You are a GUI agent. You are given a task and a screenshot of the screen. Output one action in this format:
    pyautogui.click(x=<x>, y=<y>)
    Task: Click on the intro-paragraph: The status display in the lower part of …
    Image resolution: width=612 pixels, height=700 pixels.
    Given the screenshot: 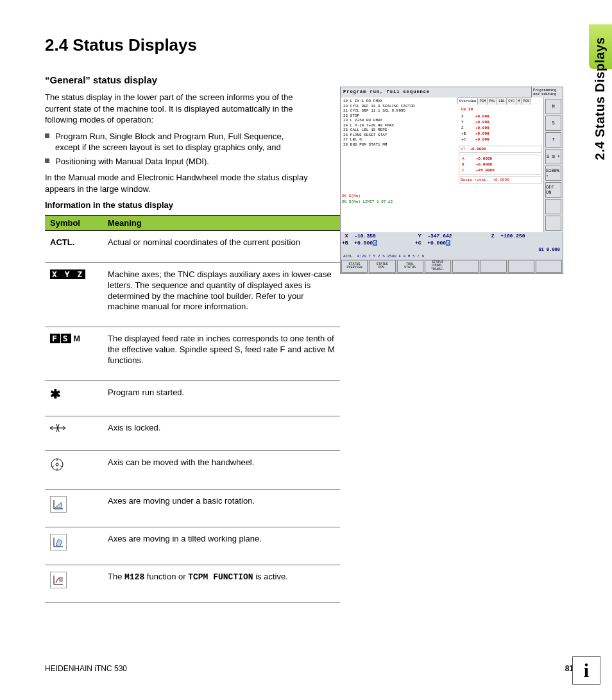 What is the action you would take?
    pyautogui.click(x=176, y=109)
    